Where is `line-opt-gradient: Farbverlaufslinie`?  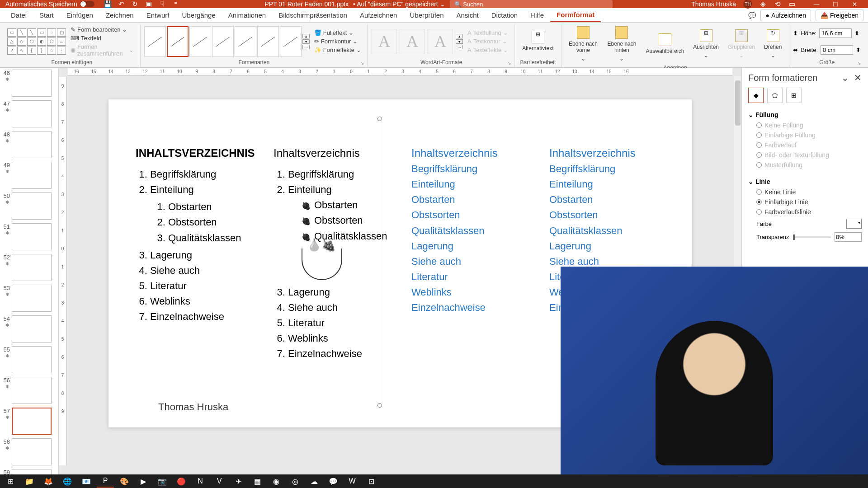 line-opt-gradient: Farbverlaufslinie is located at coordinates (805, 212).